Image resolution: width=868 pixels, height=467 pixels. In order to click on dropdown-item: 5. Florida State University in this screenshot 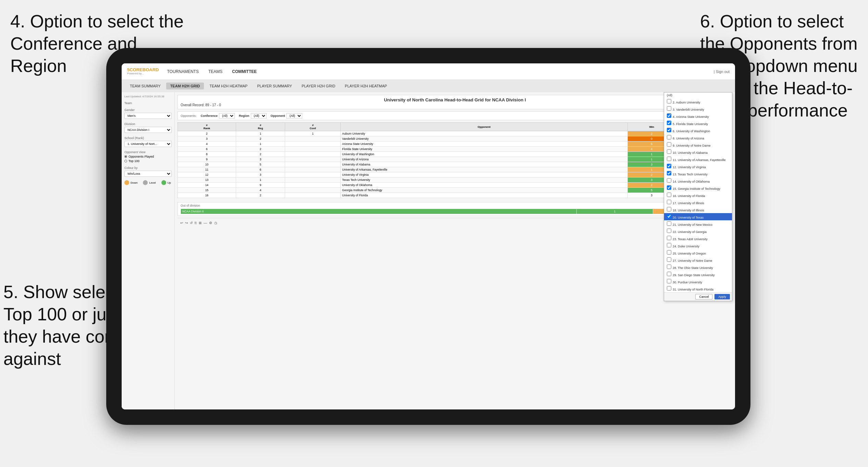, I will do `click(698, 123)`.